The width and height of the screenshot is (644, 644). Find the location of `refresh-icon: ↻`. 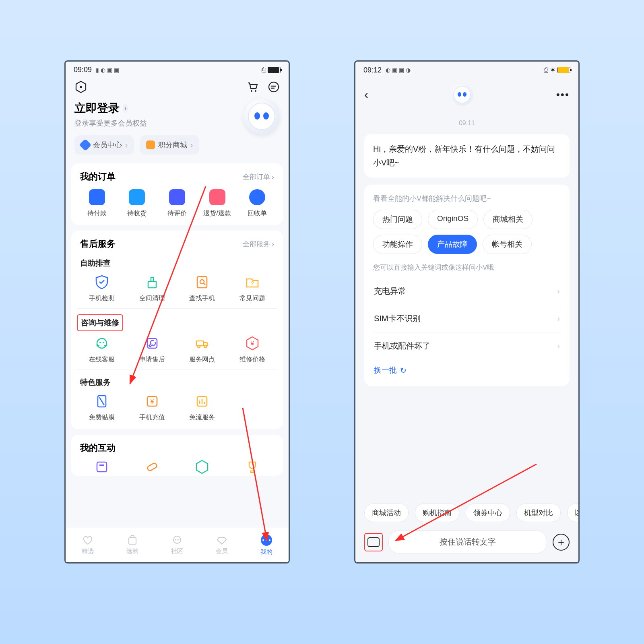

refresh-icon: ↻ is located at coordinates (403, 370).